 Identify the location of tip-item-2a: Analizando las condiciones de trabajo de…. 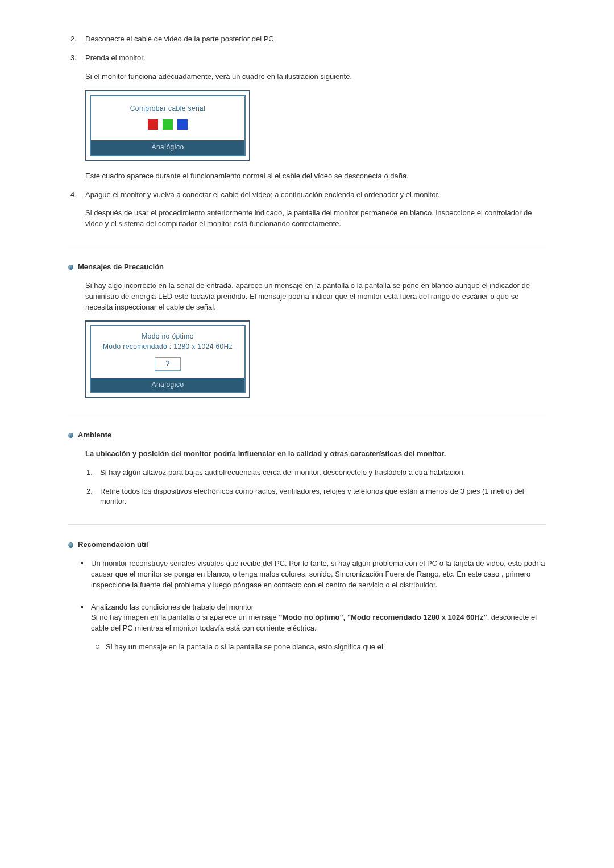
(172, 607).